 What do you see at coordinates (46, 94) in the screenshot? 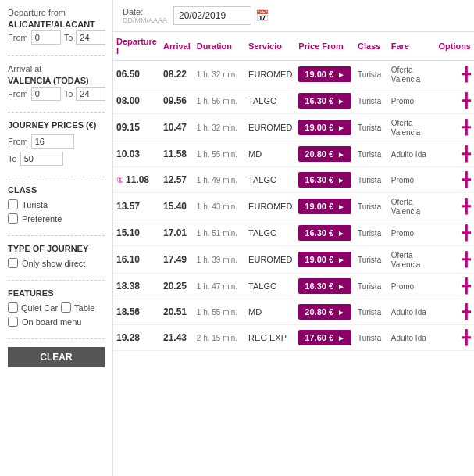
I see `arrival-from-input` at bounding box center [46, 94].